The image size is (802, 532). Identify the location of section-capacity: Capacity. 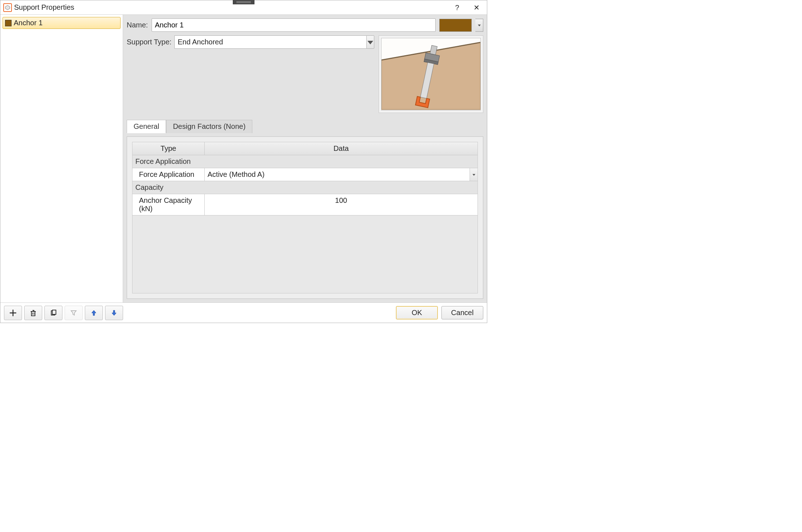
(305, 188).